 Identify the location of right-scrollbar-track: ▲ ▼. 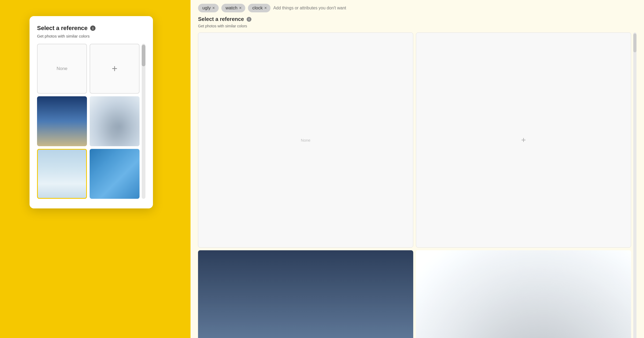
(635, 185).